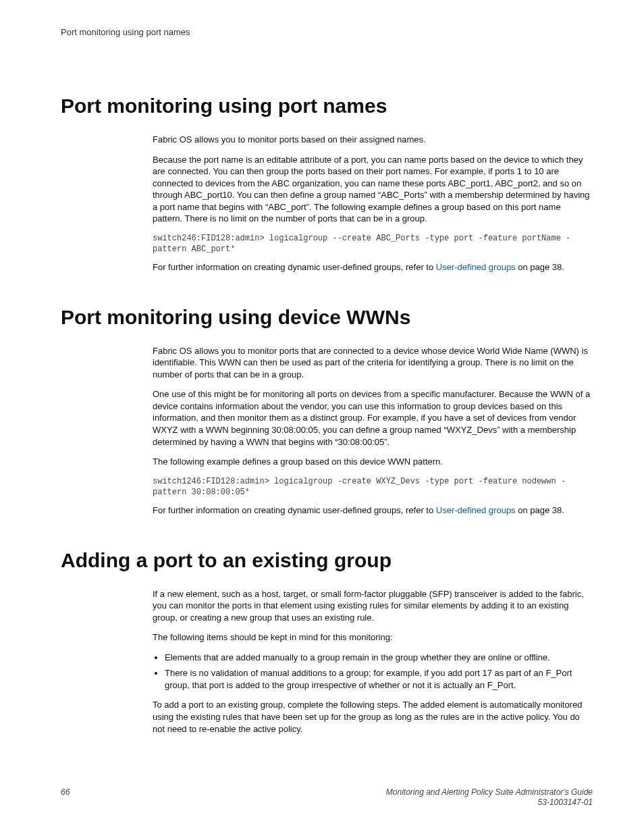 Image resolution: width=644 pixels, height=834 pixels. Describe the element at coordinates (327, 561) in the screenshot. I see `heading-adding-port: Adding a port to an existing group` at that location.